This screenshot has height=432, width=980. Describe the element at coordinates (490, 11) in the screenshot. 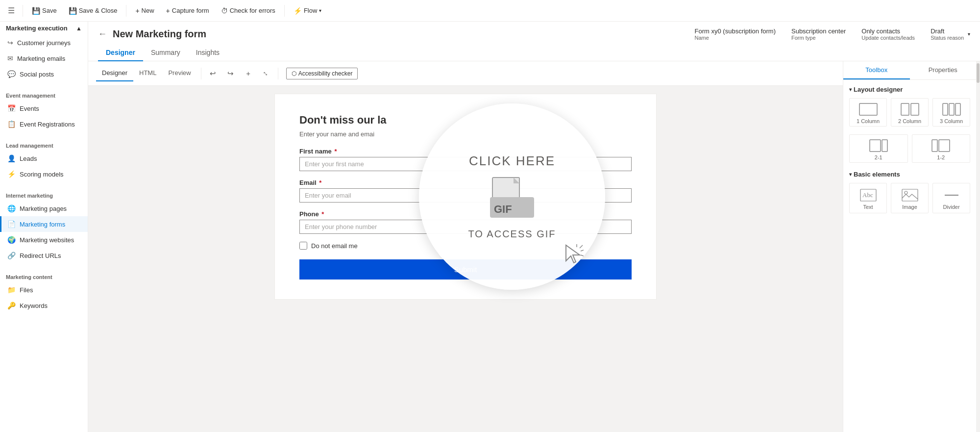

I see `top-toolbar: ☰ 💾 Save 💾 Save & Close + New + Capture …` at that location.